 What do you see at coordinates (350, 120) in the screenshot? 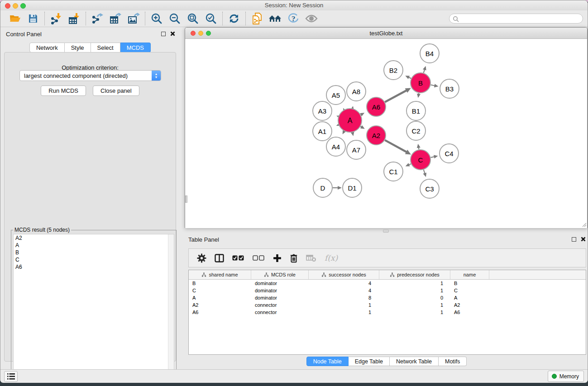
I see `graph-node-label-A: A` at bounding box center [350, 120].